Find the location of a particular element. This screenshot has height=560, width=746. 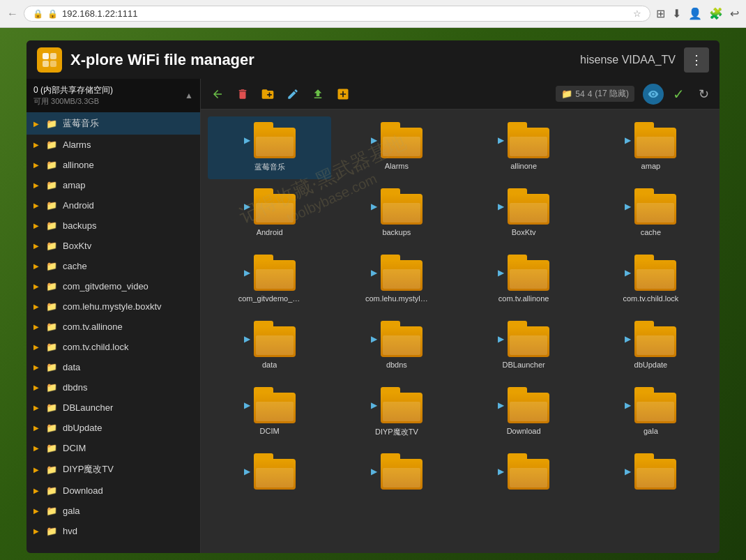

file-item-row6a: ▶ is located at coordinates (269, 479).